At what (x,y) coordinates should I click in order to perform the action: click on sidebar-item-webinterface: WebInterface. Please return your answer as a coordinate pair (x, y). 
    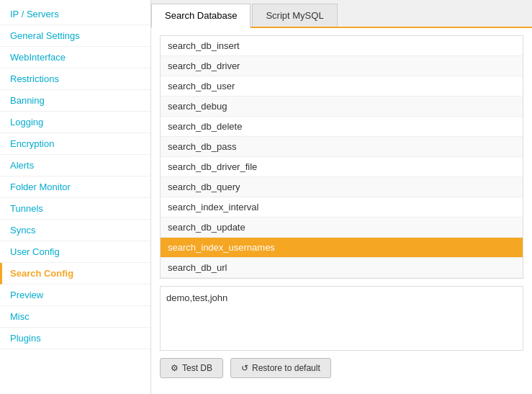
    Looking at the image, I should click on (75, 58).